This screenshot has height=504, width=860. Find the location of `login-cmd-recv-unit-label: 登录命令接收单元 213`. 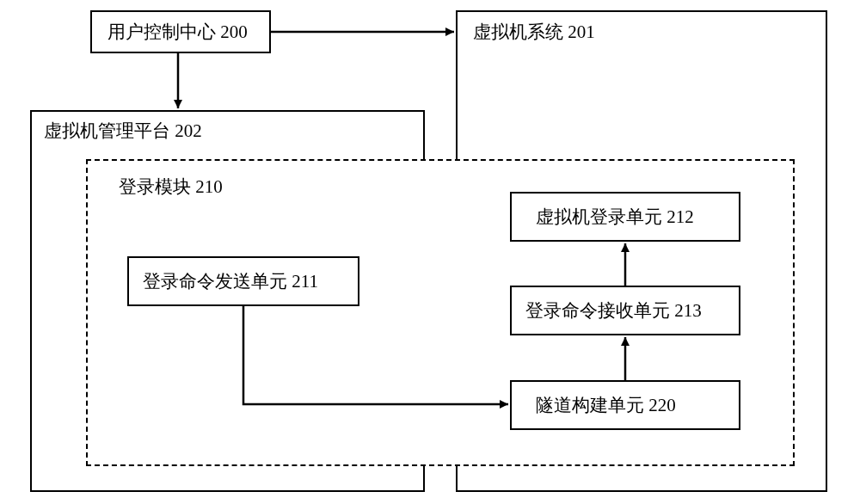

login-cmd-recv-unit-label: 登录命令接收单元 213 is located at coordinates (614, 311).